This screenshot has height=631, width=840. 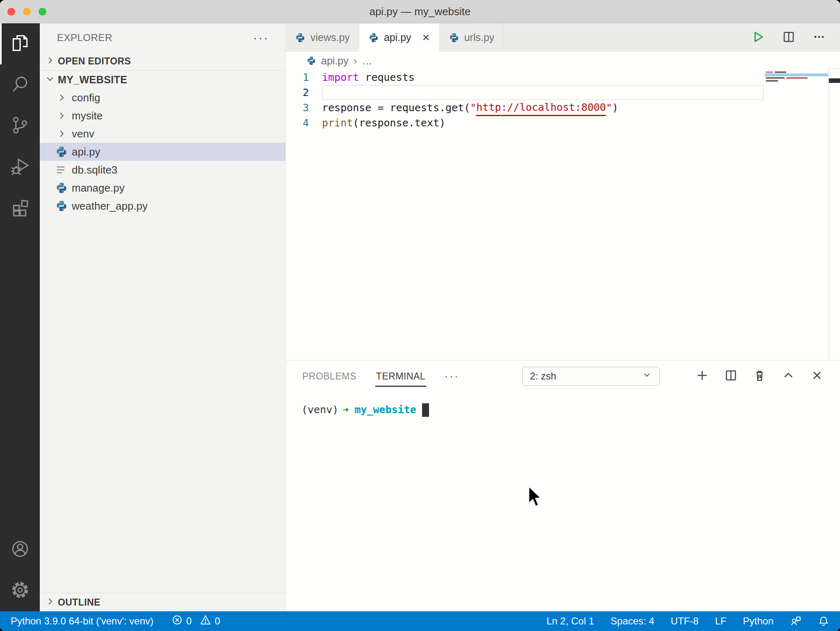 What do you see at coordinates (647, 376) in the screenshot?
I see `chevron-down-icon` at bounding box center [647, 376].